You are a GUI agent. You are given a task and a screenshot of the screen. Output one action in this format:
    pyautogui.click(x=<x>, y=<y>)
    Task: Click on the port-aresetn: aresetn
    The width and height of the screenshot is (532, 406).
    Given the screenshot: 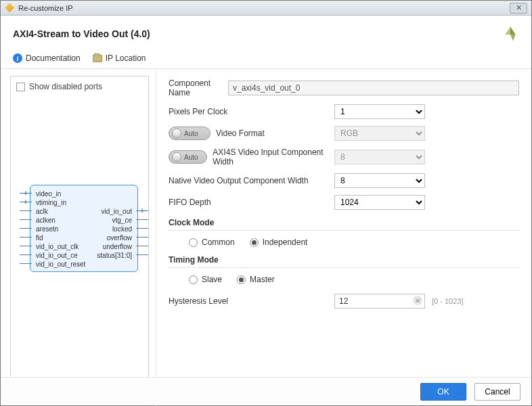 What is the action you would take?
    pyautogui.click(x=47, y=229)
    